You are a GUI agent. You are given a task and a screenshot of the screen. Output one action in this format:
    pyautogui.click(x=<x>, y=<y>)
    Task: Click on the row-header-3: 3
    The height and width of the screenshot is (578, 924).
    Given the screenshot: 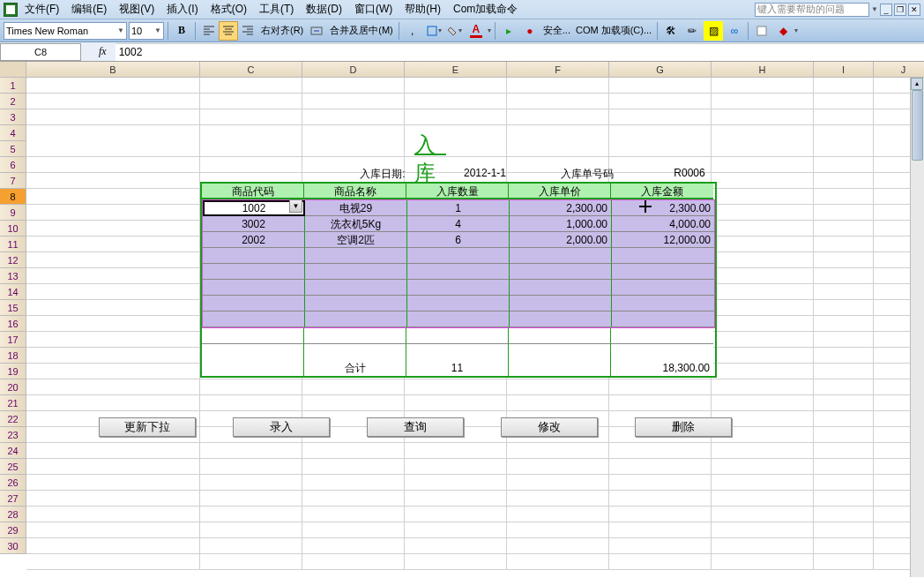 What is the action you would take?
    pyautogui.click(x=13, y=117)
    